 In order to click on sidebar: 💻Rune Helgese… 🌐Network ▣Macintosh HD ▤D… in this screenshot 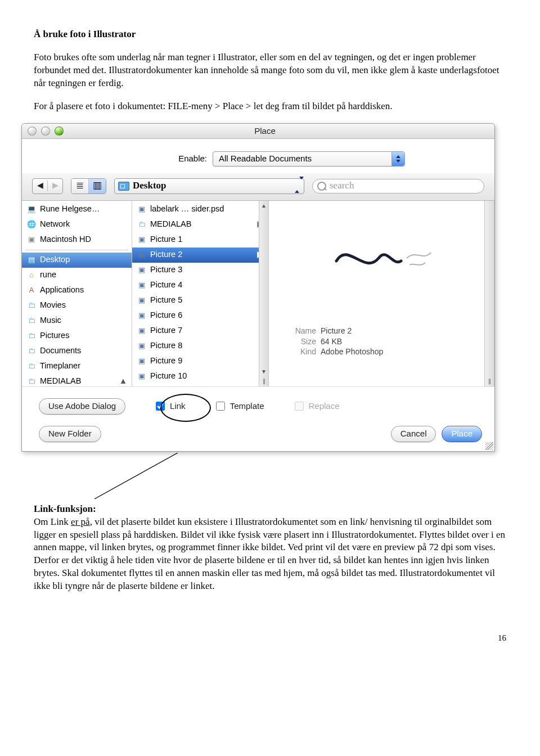, I will do `click(77, 294)`.